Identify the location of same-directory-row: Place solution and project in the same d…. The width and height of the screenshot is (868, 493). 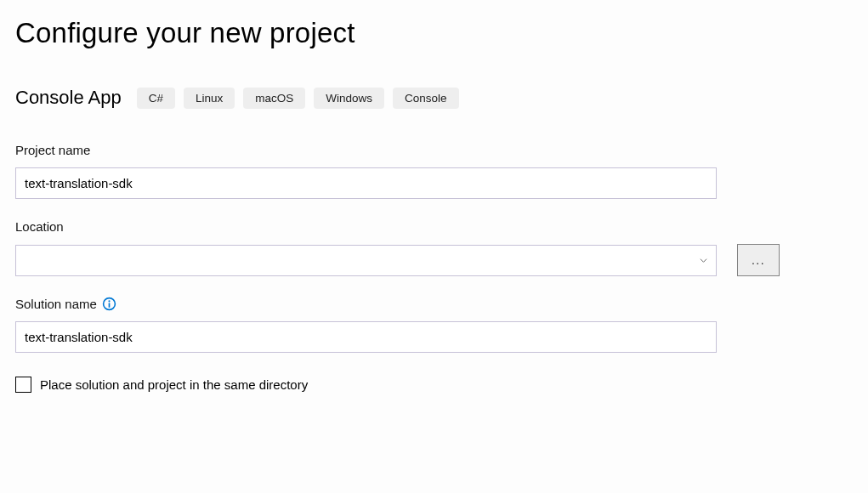
(434, 384).